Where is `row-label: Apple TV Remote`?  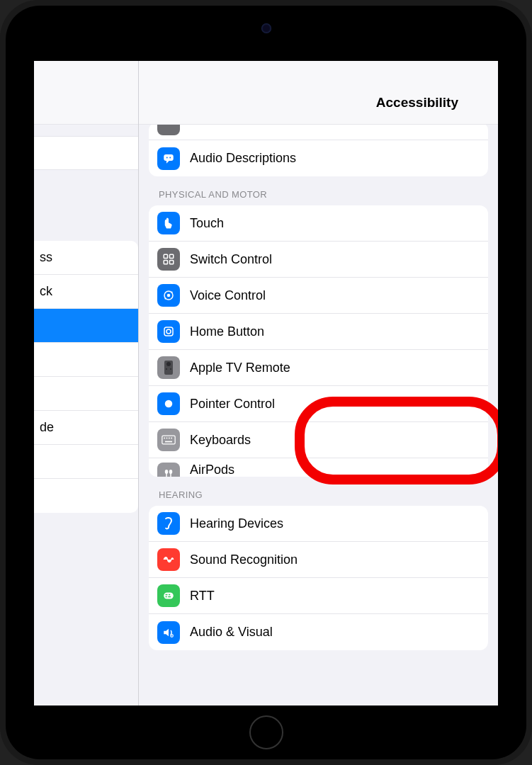
row-label: Apple TV Remote is located at coordinates (240, 368).